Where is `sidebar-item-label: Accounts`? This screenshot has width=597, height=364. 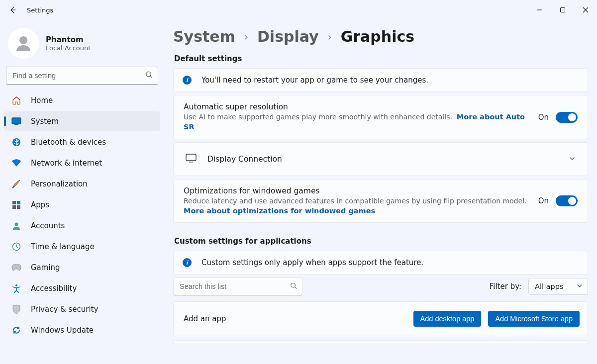
sidebar-item-label: Accounts is located at coordinates (48, 226).